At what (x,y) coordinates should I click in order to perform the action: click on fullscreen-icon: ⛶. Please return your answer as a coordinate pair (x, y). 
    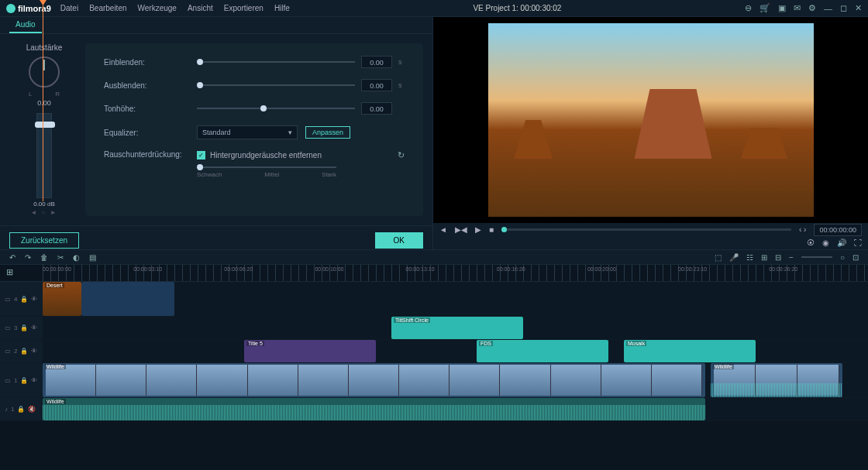
    Looking at the image, I should click on (858, 243).